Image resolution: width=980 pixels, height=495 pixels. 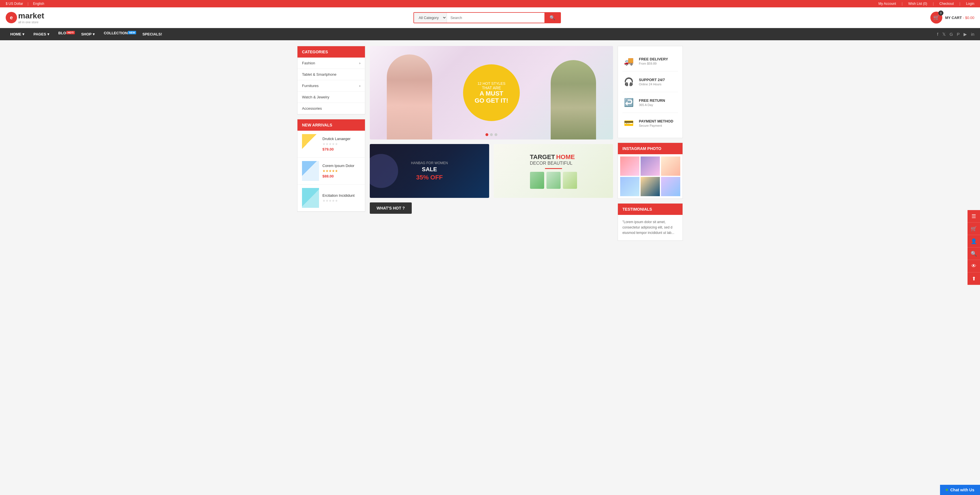 What do you see at coordinates (11, 18) in the screenshot?
I see `logo-icon: e` at bounding box center [11, 18].